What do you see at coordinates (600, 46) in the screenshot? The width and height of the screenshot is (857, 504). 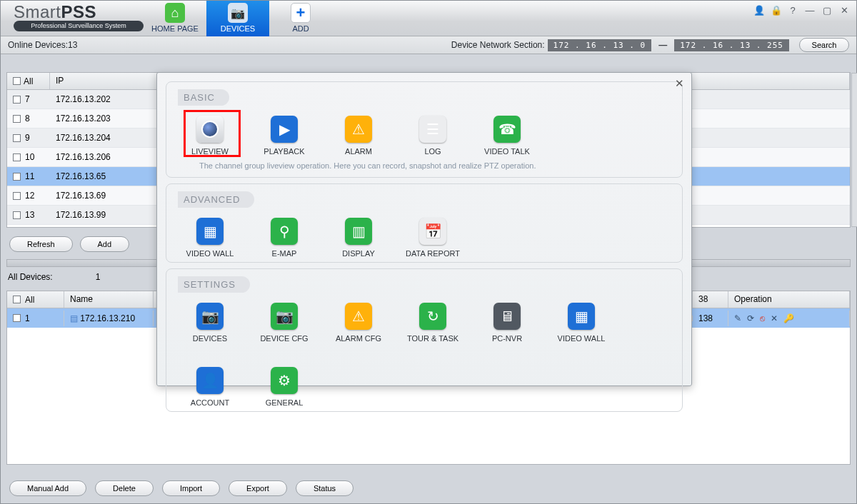 I see `ip-from-input: 172 . 16 . 13 . 0` at bounding box center [600, 46].